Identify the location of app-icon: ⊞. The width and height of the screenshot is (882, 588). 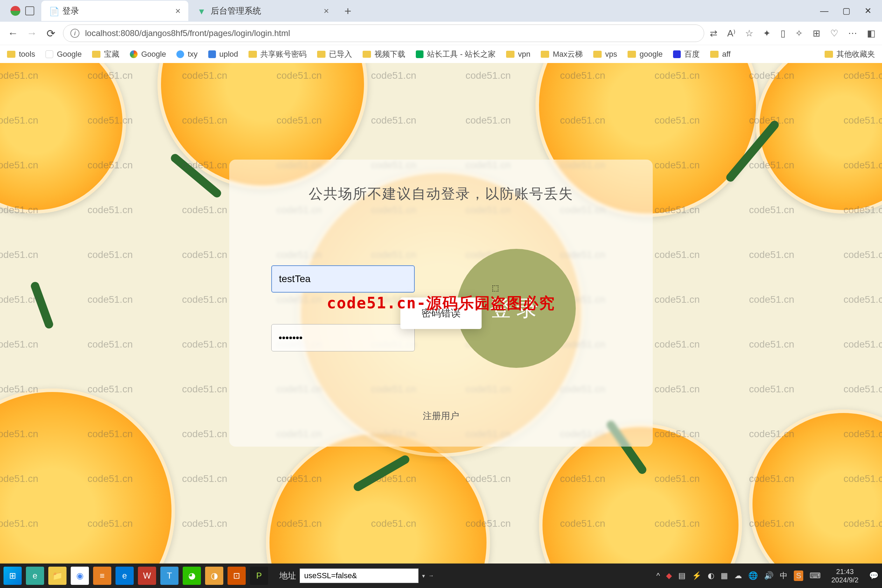
(817, 34).